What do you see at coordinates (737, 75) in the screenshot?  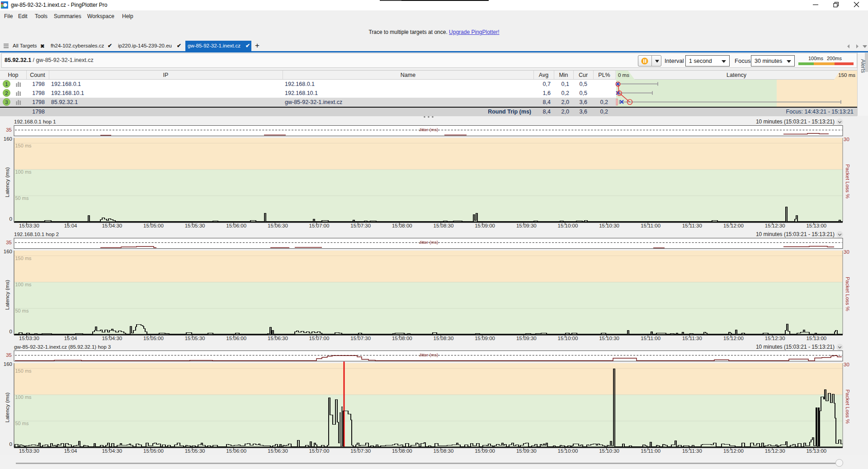 I see `svg-text: Latency` at bounding box center [737, 75].